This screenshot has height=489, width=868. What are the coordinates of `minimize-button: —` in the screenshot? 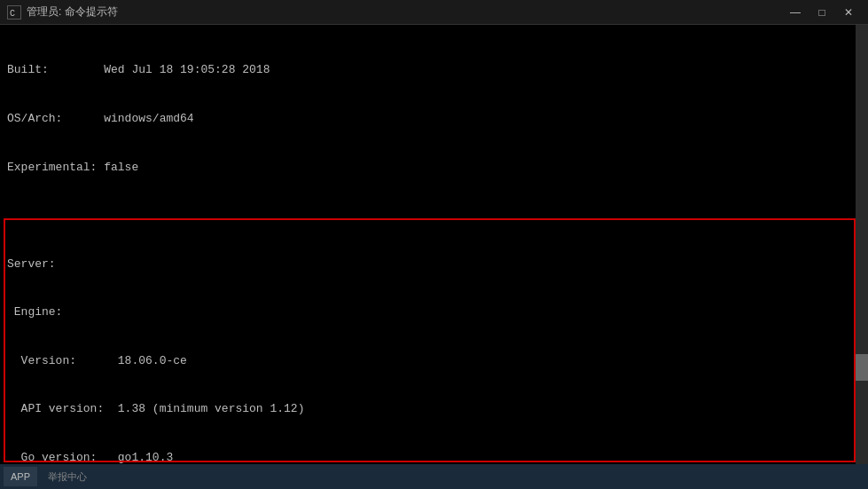 It's located at (795, 12).